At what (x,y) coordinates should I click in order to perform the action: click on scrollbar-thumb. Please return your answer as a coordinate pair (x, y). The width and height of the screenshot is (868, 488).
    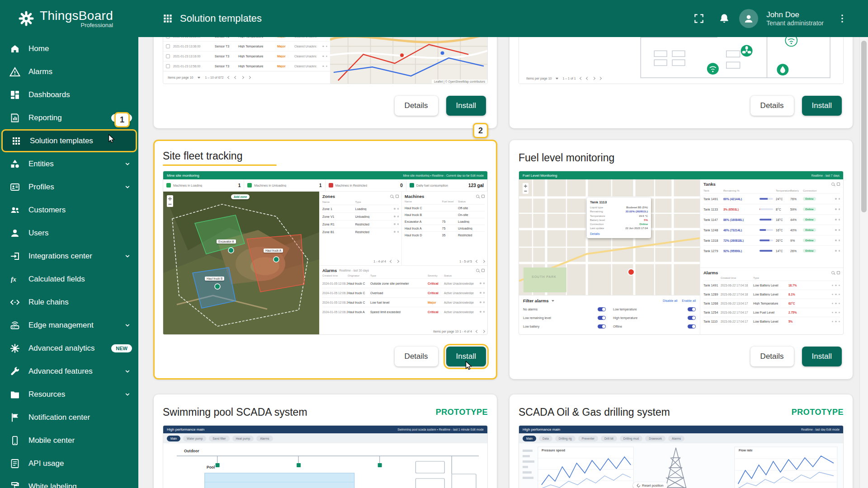
    Looking at the image, I should click on (864, 127).